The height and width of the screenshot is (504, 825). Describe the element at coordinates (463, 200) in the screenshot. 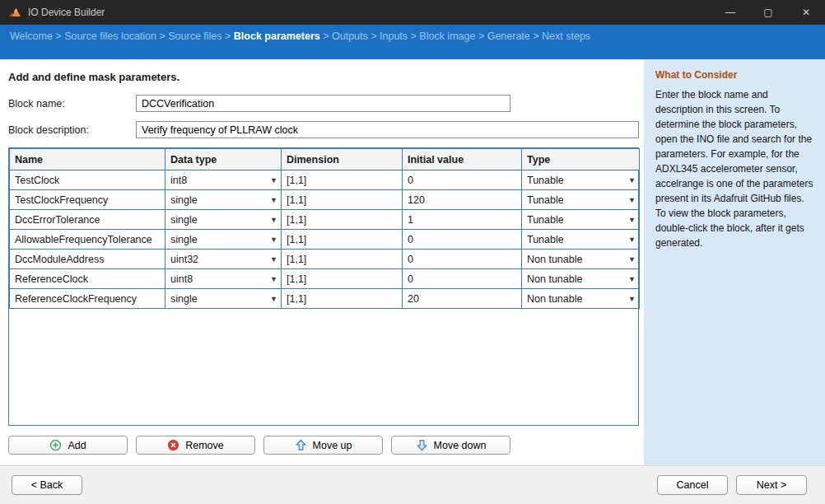

I see `cell-initial-value: 120` at that location.